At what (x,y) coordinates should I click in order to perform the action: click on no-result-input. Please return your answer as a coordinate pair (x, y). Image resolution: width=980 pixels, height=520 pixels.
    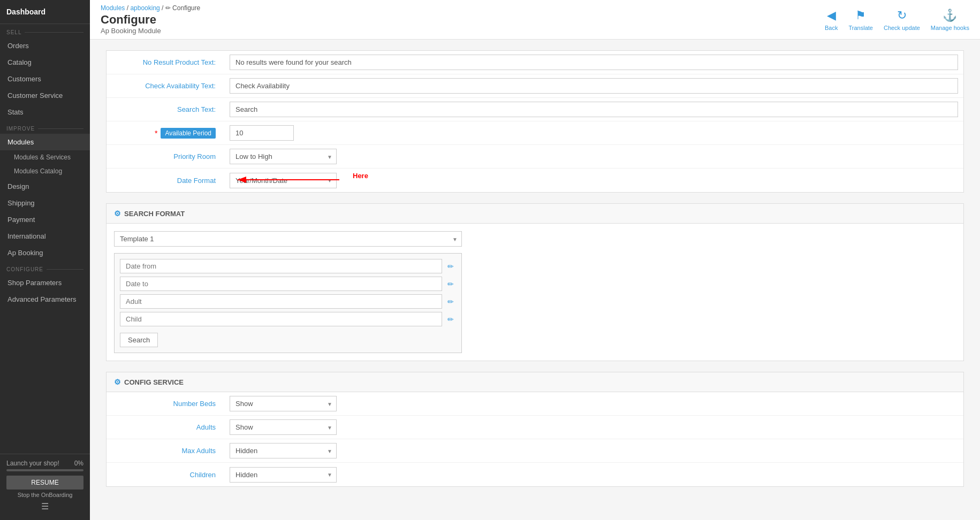
    Looking at the image, I should click on (594, 62).